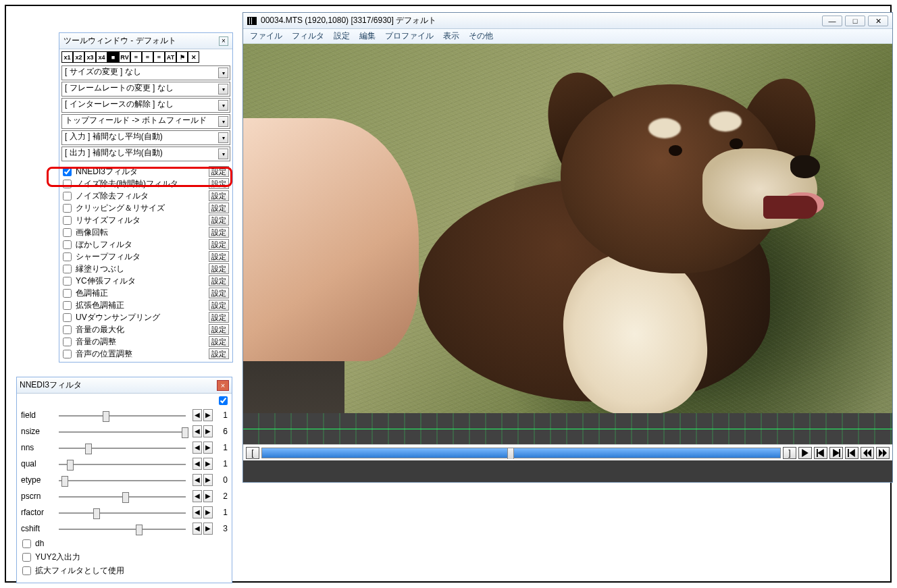 This screenshot has height=588, width=897. Describe the element at coordinates (224, 41) in the screenshot. I see `tool-window-close-icon: ×` at that location.